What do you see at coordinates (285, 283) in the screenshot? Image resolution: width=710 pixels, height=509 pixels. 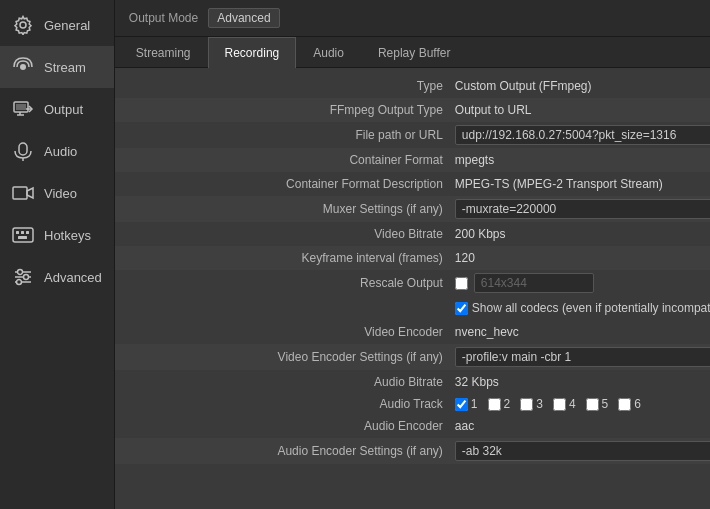 I see `rescale-label: Rescale Output` at bounding box center [285, 283].